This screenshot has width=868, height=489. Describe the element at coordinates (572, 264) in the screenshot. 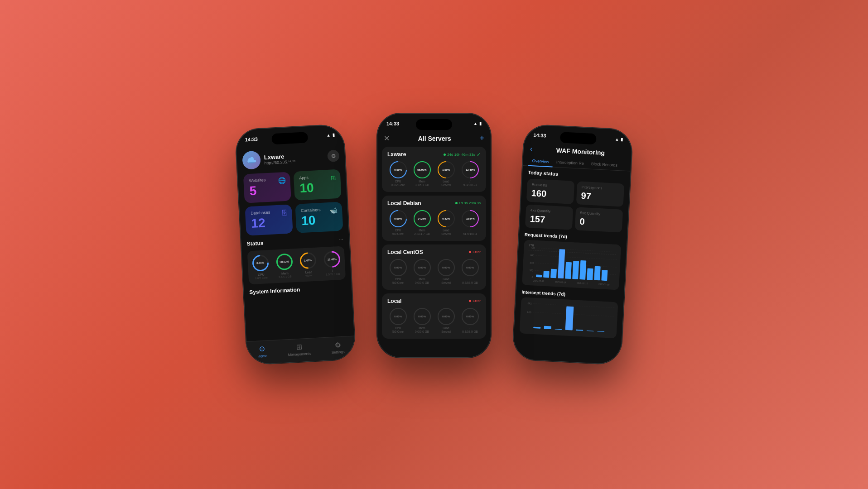

I see `request-trends-chart: 778 778 600 400` at that location.